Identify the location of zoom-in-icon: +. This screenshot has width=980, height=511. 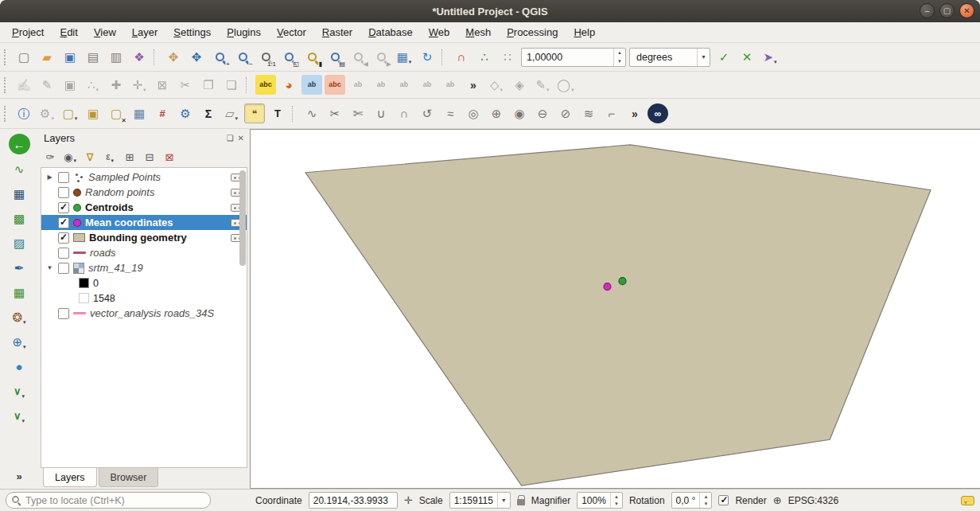
(220, 57).